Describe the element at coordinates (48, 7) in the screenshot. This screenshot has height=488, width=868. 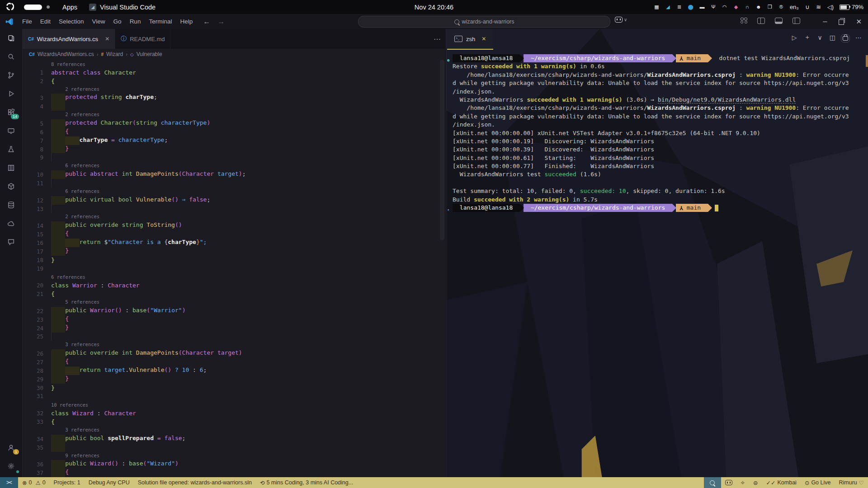
I see `workspace-dot` at that location.